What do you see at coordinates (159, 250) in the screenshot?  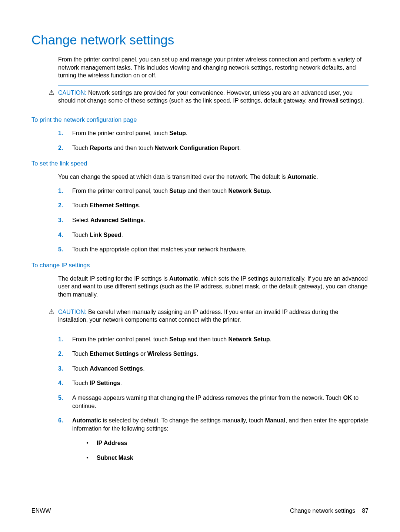 I see `step-text: Touch the appropriate option that matche…` at bounding box center [159, 250].